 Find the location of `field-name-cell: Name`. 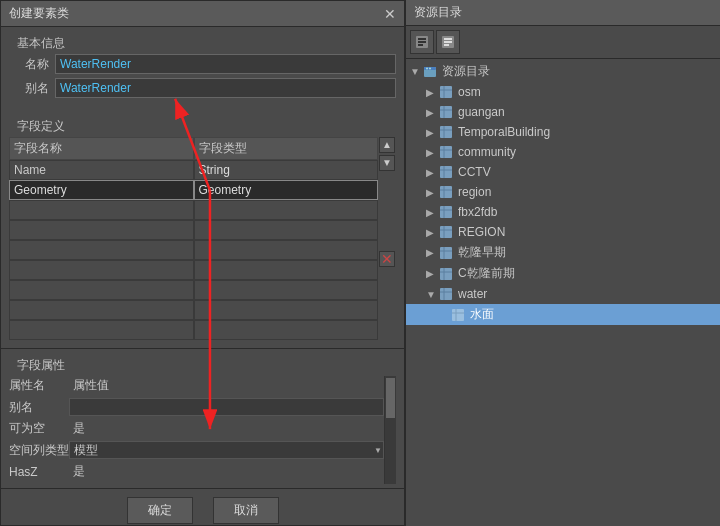

field-name-cell: Name is located at coordinates (102, 170).